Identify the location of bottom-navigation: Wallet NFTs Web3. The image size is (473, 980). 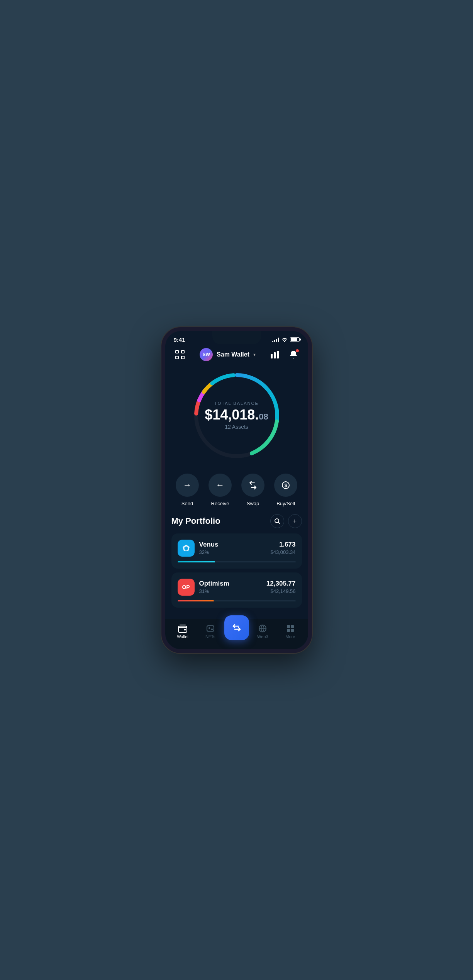
(237, 634).